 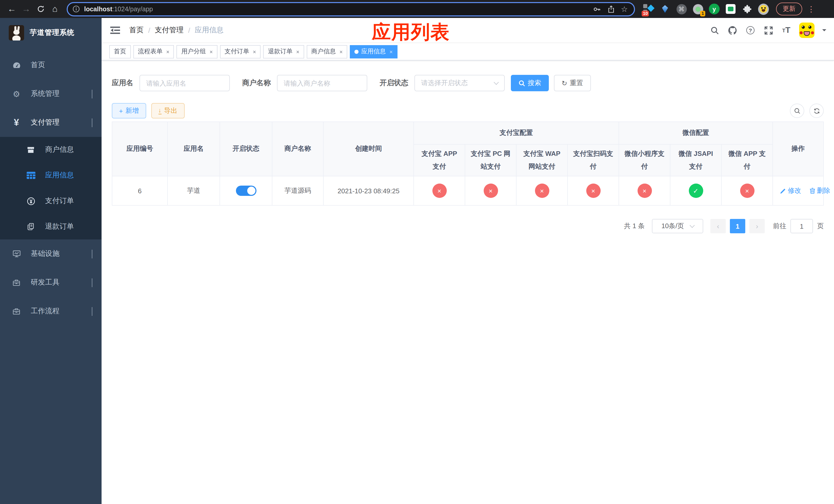 I want to click on sidebar-item-merchant-info: 商户信息, so click(x=51, y=150).